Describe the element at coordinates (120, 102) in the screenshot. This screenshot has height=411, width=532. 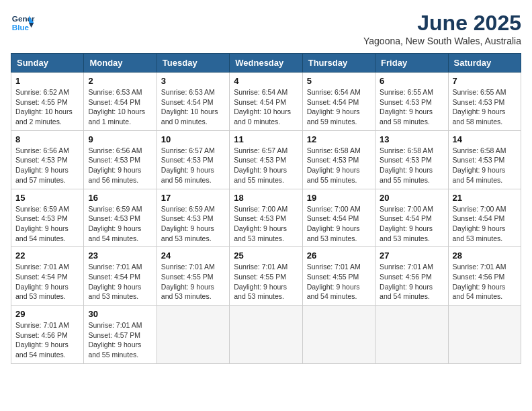
I see `calendar-cell: 2Sunrise: 6:53 AM Sunset: 4:54 PM Daylig…` at that location.